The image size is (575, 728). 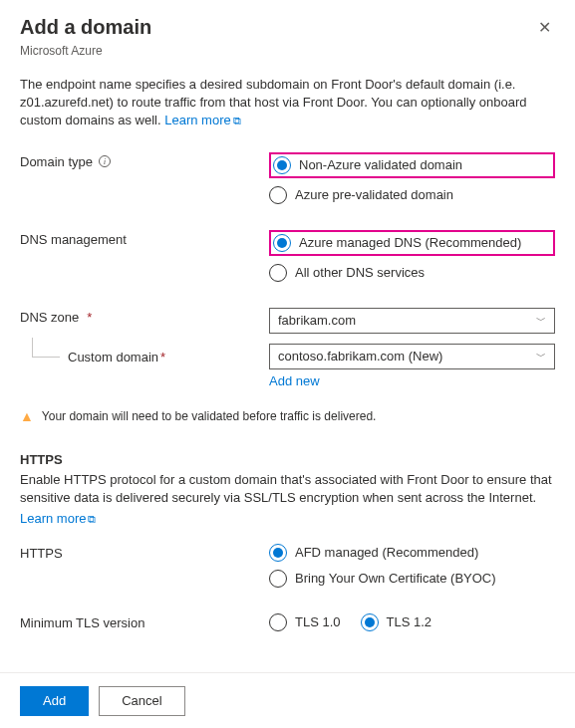 What do you see at coordinates (105, 161) in the screenshot?
I see `info-icon: i` at bounding box center [105, 161].